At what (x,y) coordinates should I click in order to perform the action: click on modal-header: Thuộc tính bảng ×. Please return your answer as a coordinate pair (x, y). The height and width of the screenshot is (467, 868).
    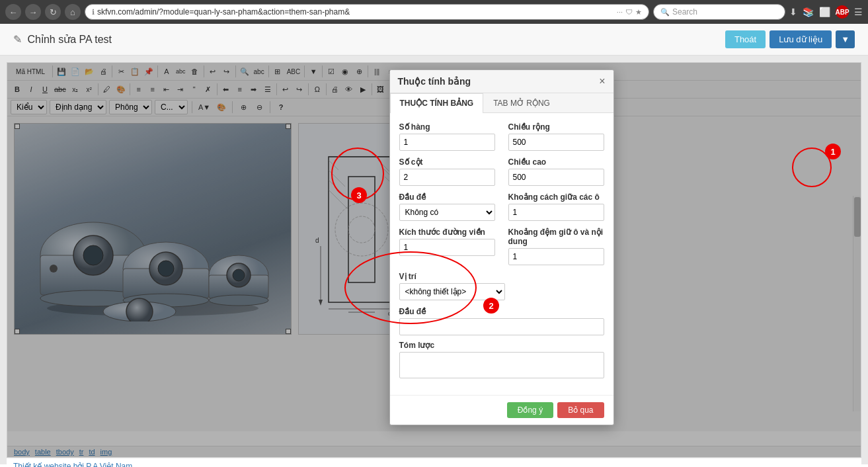
    Looking at the image, I should click on (502, 82).